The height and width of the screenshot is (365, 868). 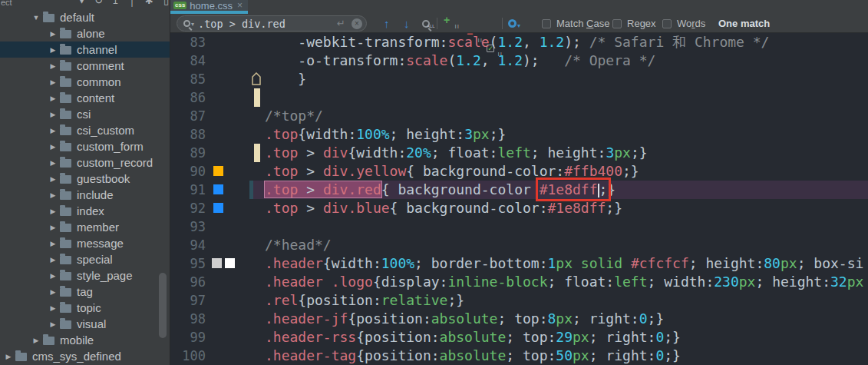 What do you see at coordinates (407, 23) in the screenshot?
I see `next-occurrence-button: ↓` at bounding box center [407, 23].